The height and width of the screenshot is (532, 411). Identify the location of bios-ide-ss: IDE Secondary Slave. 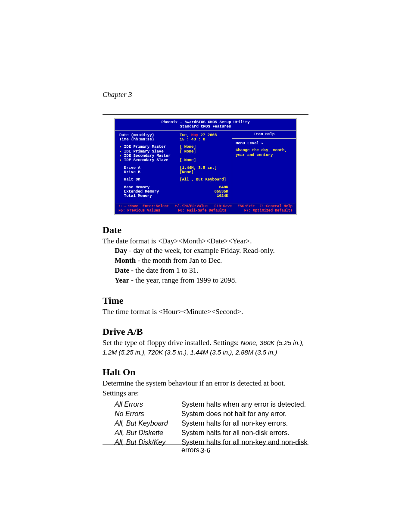
(146, 160).